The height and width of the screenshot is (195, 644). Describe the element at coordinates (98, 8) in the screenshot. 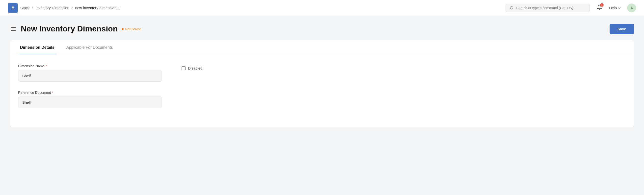

I see `breadcrumb-current: new-inventory-dimension-1` at that location.